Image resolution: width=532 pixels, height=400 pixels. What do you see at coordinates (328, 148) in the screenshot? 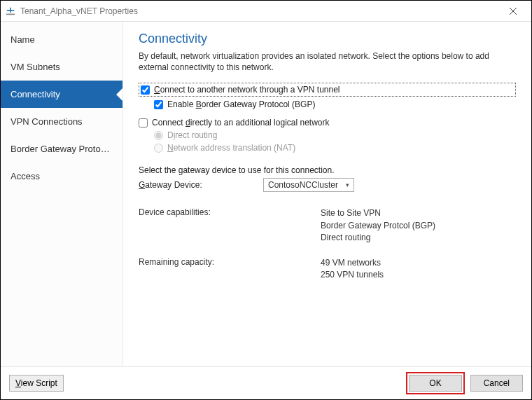
I see `option-nat: Network address translation (NAT)` at bounding box center [328, 148].